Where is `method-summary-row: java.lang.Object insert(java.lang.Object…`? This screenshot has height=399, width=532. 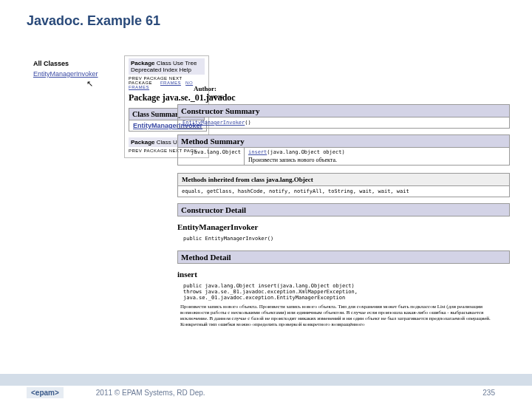
method-summary-row: java.lang.Object insert(java.lang.Object… is located at coordinates (344, 157).